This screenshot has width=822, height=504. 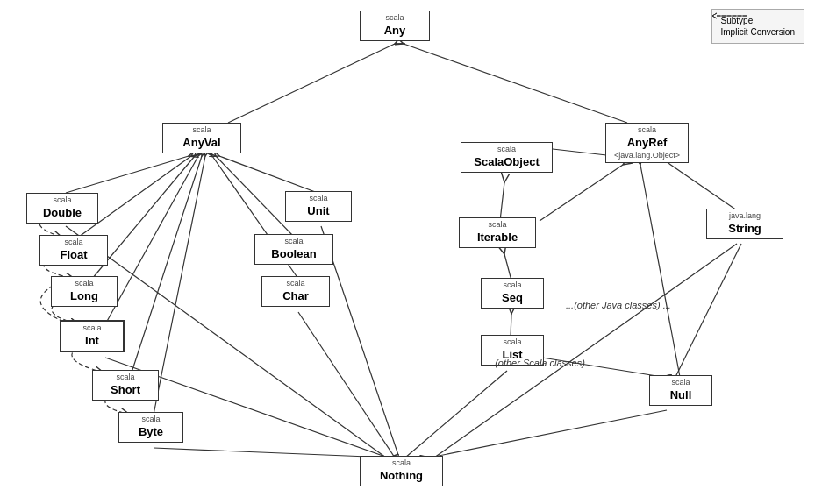 What do you see at coordinates (296, 284) in the screenshot?
I see `node-char-pkg: scala` at bounding box center [296, 284].